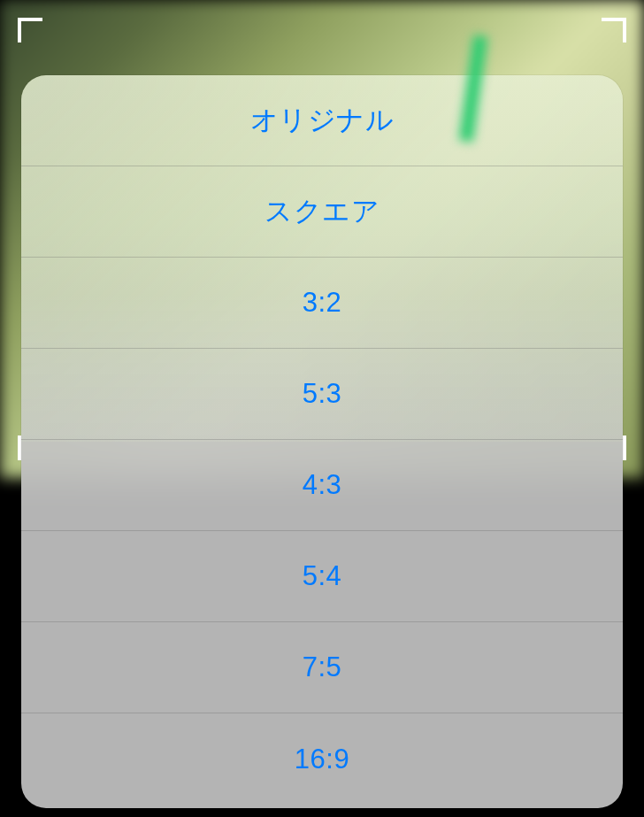  Describe the element at coordinates (322, 485) in the screenshot. I see `aspect-ratio-label: 4:3` at that location.